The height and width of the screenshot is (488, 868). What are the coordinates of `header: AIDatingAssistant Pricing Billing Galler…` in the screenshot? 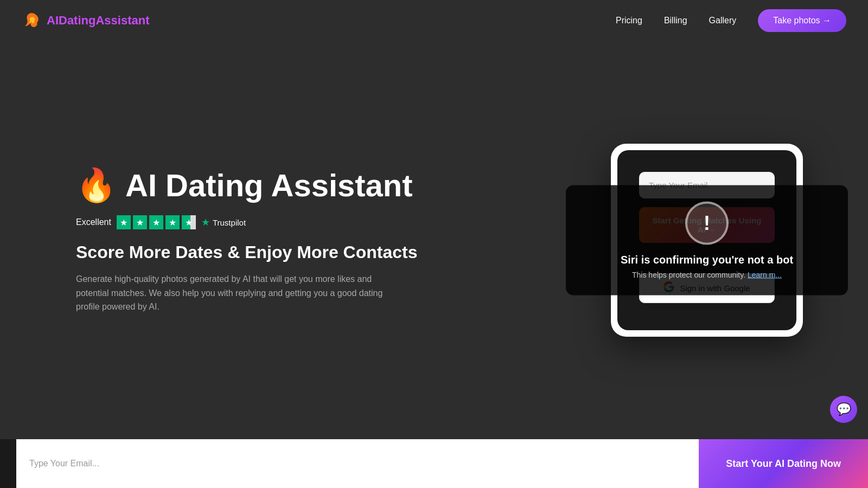 It's located at (434, 21).